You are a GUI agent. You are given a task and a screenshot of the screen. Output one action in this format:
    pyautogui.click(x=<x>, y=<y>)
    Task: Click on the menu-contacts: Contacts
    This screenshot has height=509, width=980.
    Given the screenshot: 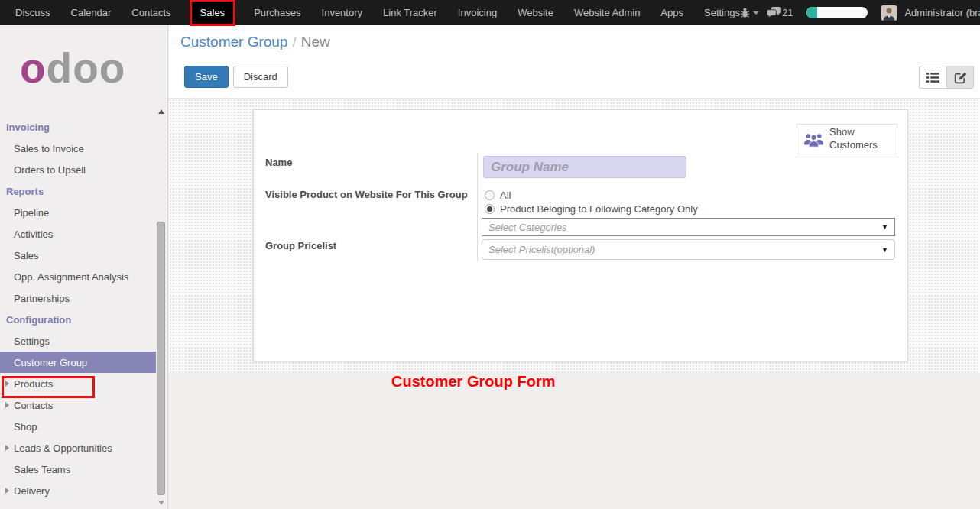 What is the action you would take?
    pyautogui.click(x=151, y=12)
    